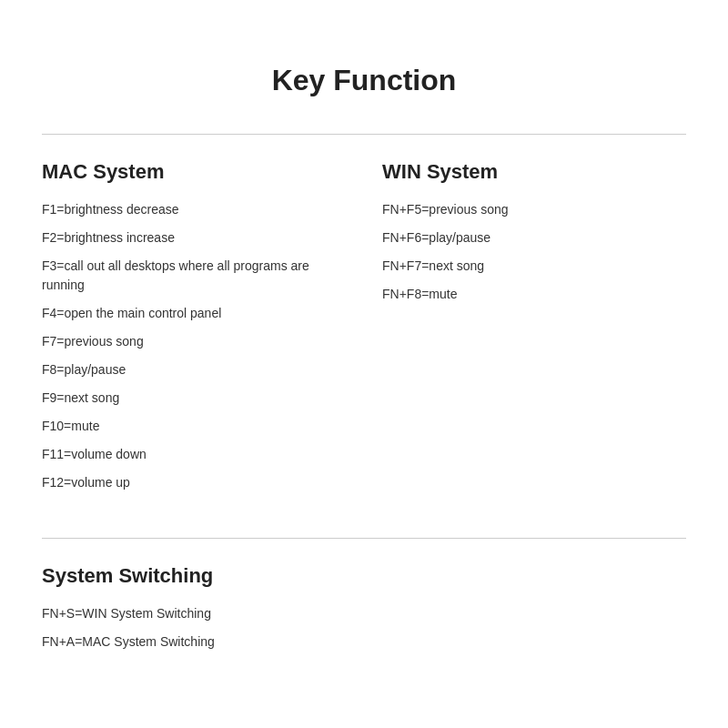 The width and height of the screenshot is (728, 728). Describe the element at coordinates (194, 455) in the screenshot. I see `mac-key-item-8: F11=volume down` at that location.